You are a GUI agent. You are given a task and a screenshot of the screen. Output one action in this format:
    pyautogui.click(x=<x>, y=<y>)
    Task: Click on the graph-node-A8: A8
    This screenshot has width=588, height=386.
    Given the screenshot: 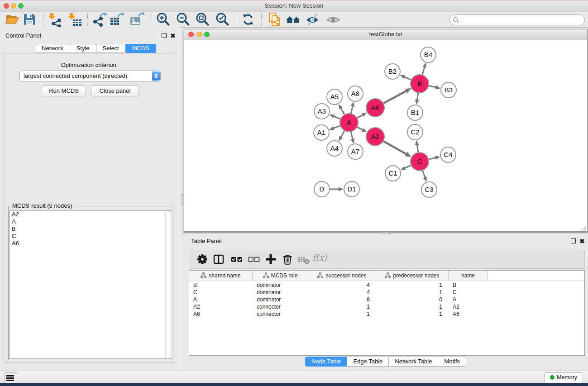 What is the action you would take?
    pyautogui.click(x=355, y=94)
    